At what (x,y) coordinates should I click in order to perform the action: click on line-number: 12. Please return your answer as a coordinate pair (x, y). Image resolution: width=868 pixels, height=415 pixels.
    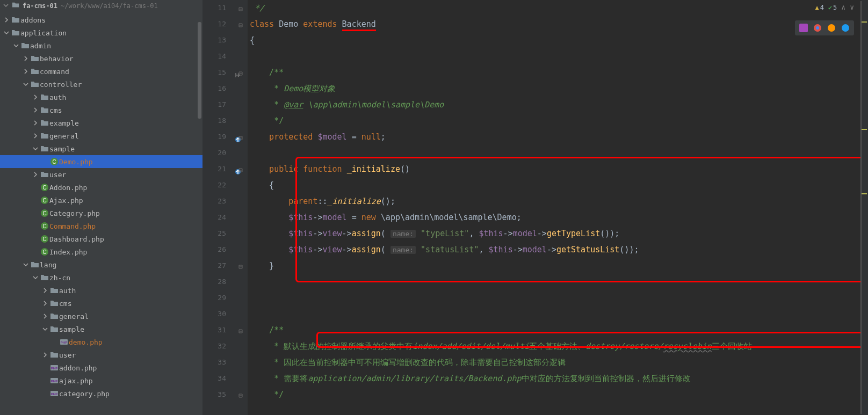
    Looking at the image, I should click on (219, 24).